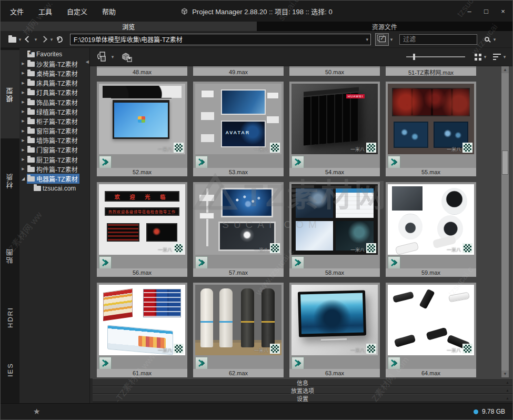 This screenshot has width=513, height=420. I want to click on minimize-button: –, so click(469, 12).